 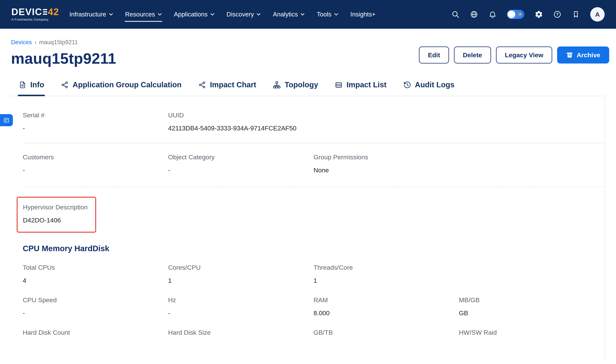 What do you see at coordinates (314, 329) in the screenshot?
I see `details-row: Hard Disk Count Hard Disk Size GB/TB HW/…` at bounding box center [314, 329].